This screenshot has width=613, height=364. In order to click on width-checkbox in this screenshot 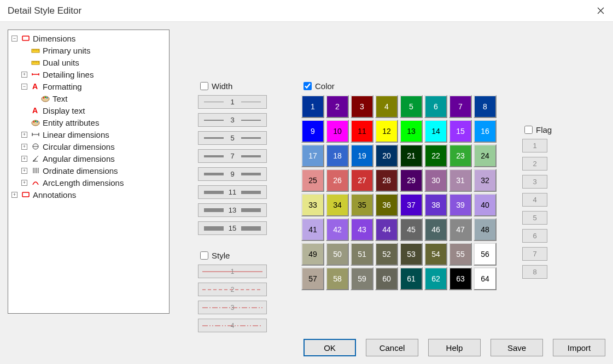, I will do `click(205, 86)`.